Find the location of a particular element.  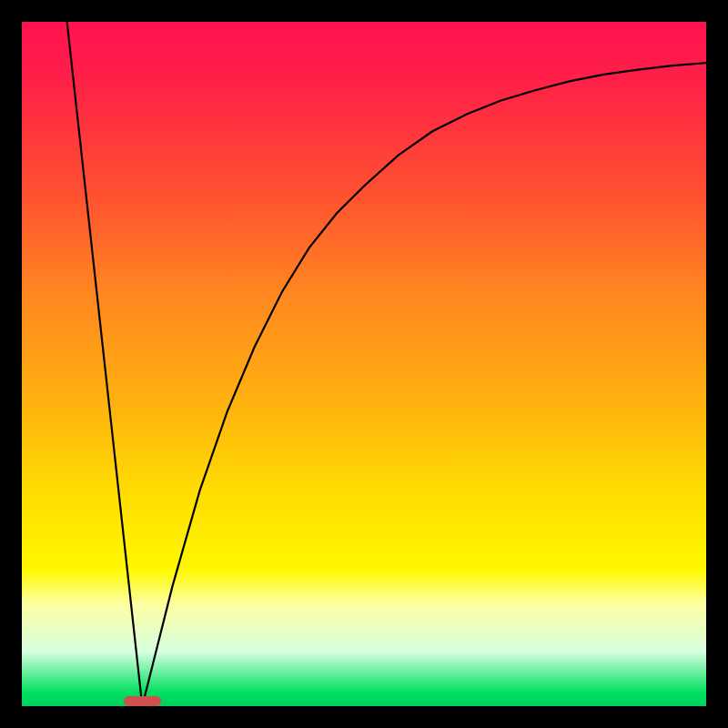

frame-bottom is located at coordinates (364, 717).